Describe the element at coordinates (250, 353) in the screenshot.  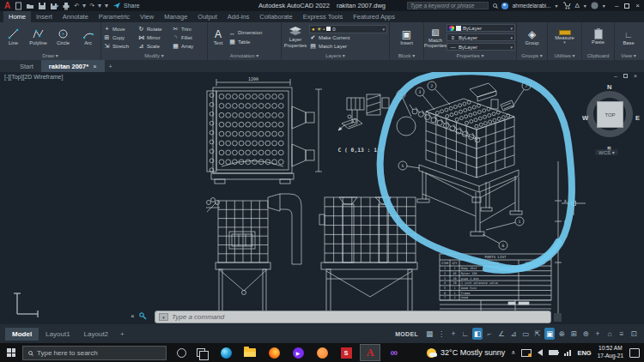
I see `taskbar-app-explorer` at that location.